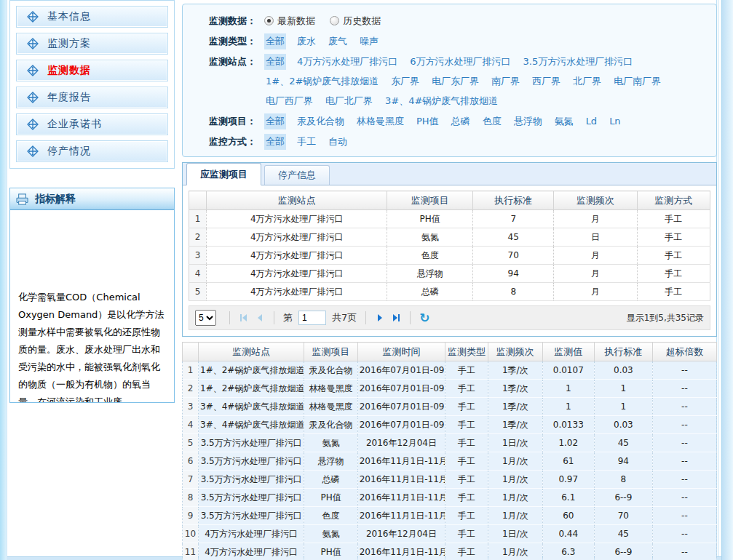 The height and width of the screenshot is (560, 733). Describe the element at coordinates (320, 121) in the screenshot. I see `filter-option: 汞及化合物` at that location.